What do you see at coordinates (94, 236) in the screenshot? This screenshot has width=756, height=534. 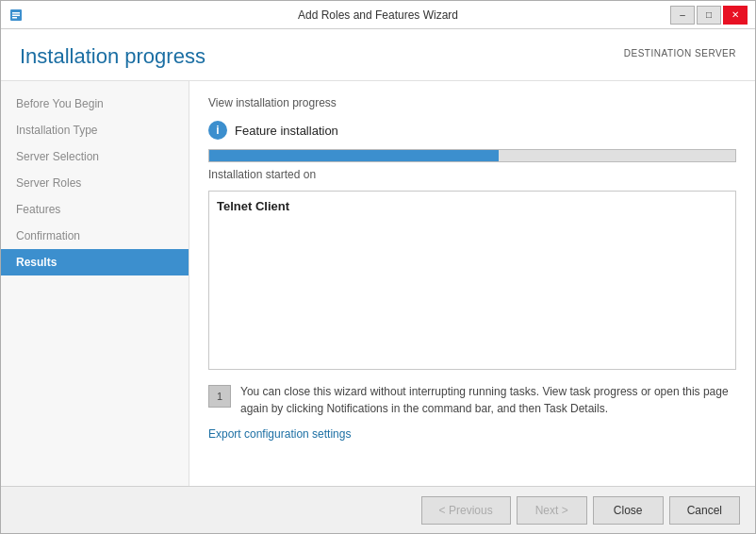 I see `sidebar-item-confirmation: Confirmation` at bounding box center [94, 236].